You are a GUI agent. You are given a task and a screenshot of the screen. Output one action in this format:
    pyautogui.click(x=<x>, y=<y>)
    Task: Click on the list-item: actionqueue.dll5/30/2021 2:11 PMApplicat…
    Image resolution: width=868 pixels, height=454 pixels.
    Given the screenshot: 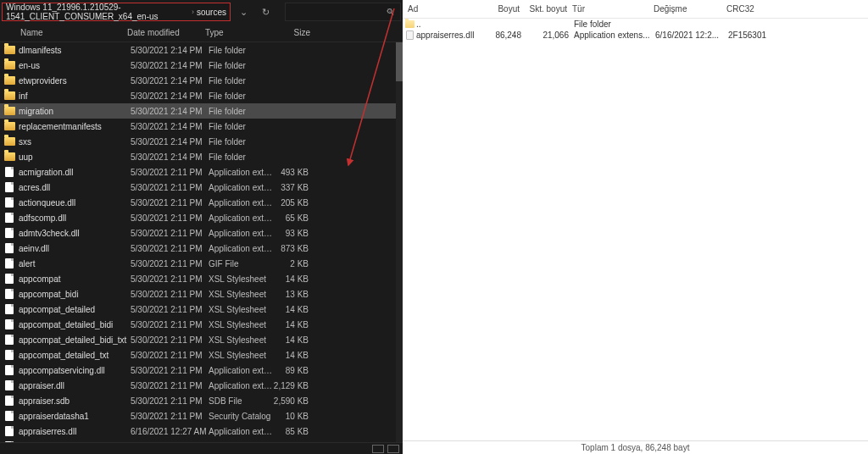 What is the action you would take?
    pyautogui.click(x=198, y=202)
    